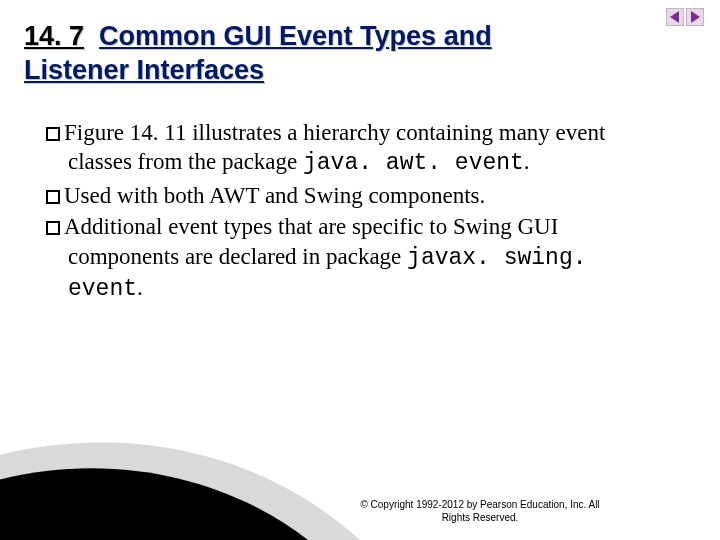 The image size is (720, 540). I want to click on copyright-notice: © Copyright 1992-2012 by Pearson Educati…, so click(480, 512).